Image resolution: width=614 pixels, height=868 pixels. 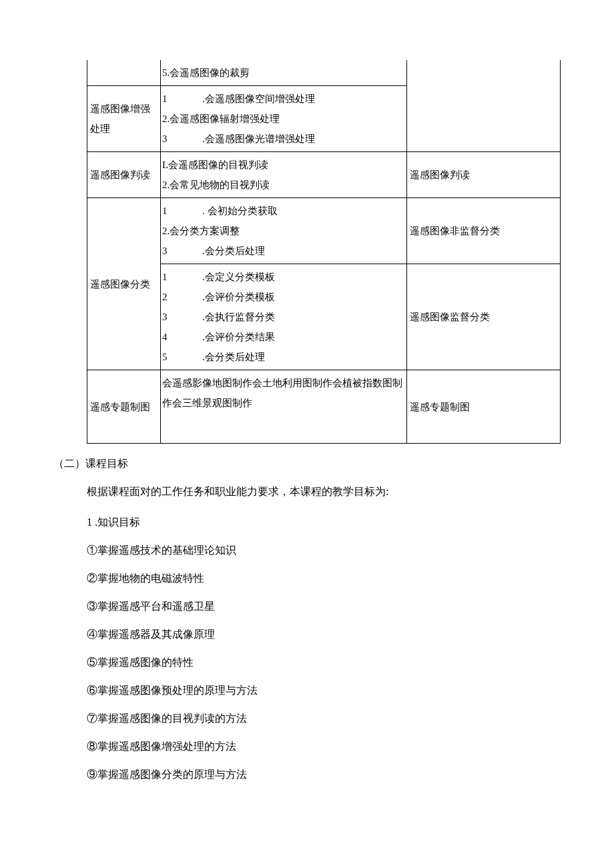 I want to click on skill-text: .会执行监督分类, so click(x=304, y=317).